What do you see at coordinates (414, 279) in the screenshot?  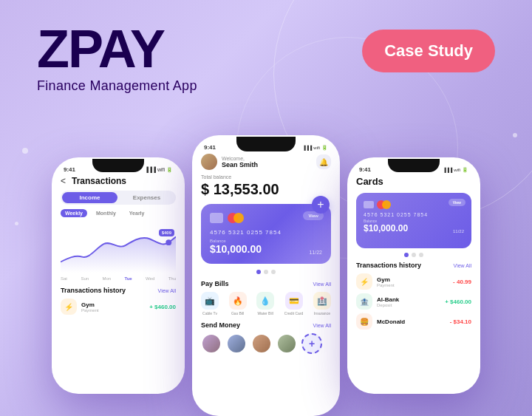 I see `phone-right-content: Cards View 4576 5321 0255 7854 Balance $…` at bounding box center [414, 279].